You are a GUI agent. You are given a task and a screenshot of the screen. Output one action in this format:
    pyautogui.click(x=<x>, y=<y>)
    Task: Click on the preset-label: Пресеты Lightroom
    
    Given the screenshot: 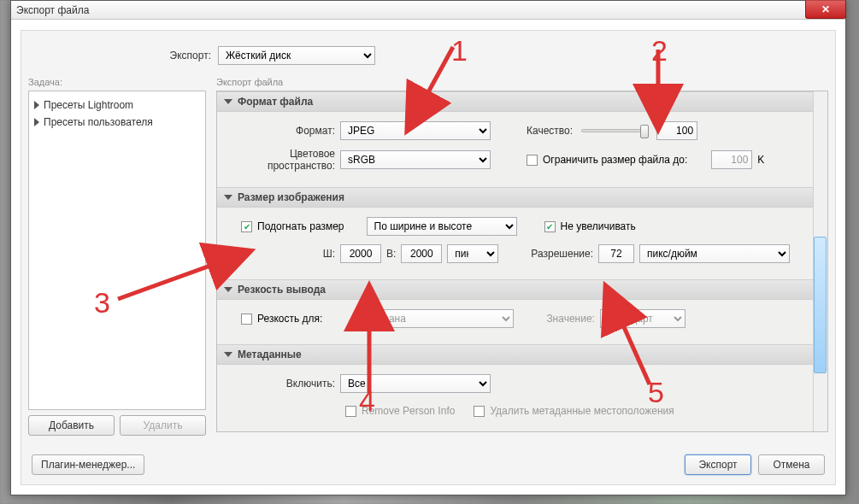 What is the action you would take?
    pyautogui.click(x=89, y=105)
    